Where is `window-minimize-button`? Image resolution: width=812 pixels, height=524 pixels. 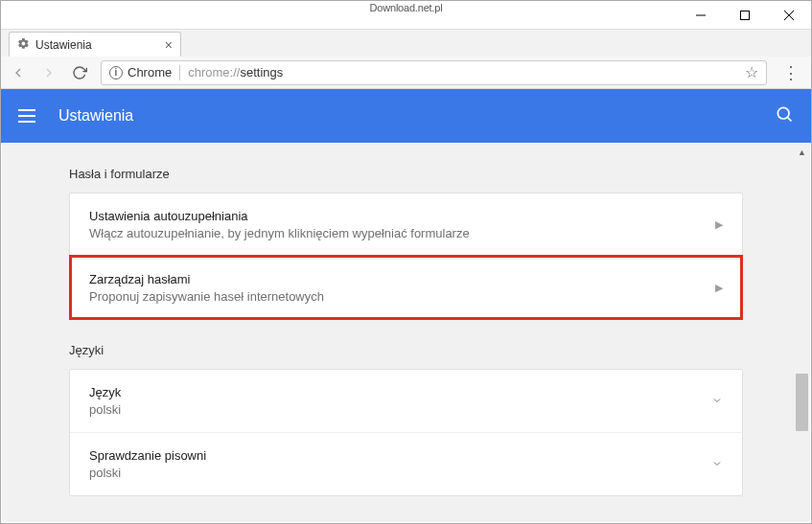
window-minimize-button is located at coordinates (701, 15).